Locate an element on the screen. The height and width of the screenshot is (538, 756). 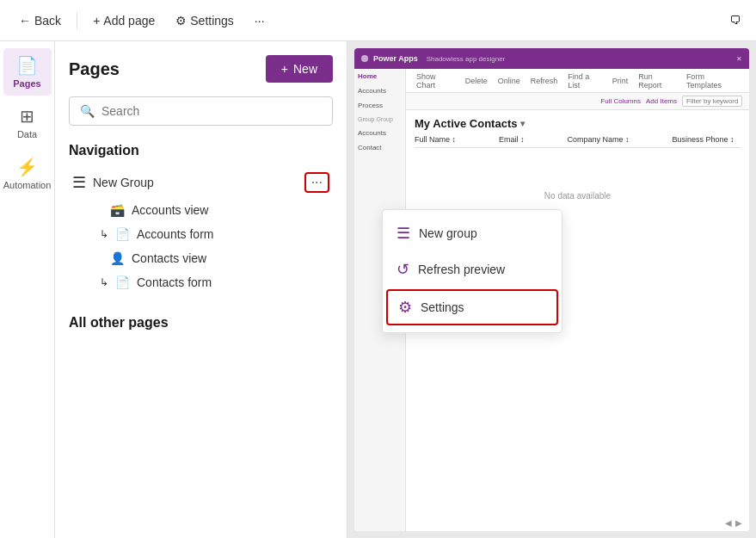
back-arrow-icon: ← is located at coordinates (25, 21).